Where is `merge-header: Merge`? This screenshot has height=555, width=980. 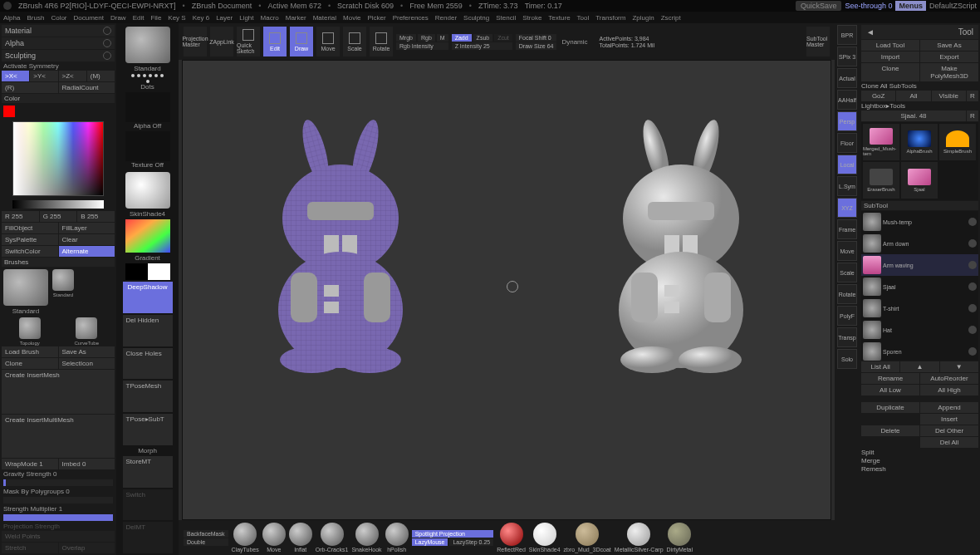
merge-header: Merge is located at coordinates (920, 460).